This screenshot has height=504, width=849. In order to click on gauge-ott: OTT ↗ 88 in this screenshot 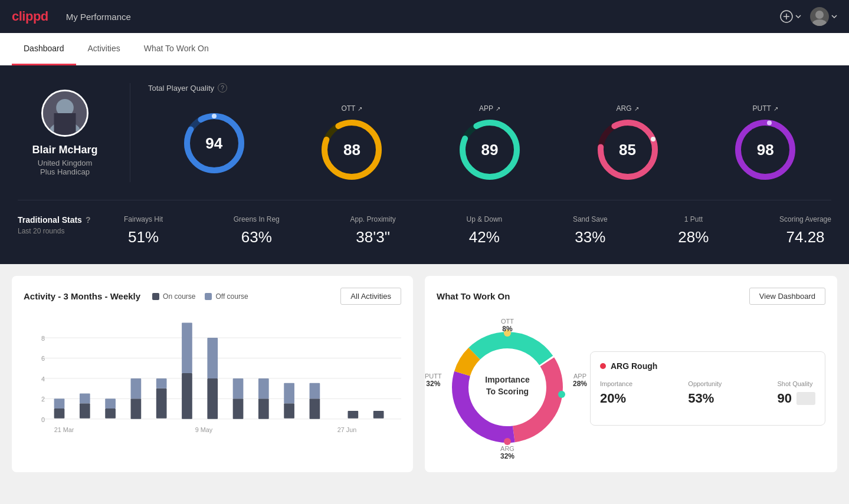, I will do `click(352, 143)`.